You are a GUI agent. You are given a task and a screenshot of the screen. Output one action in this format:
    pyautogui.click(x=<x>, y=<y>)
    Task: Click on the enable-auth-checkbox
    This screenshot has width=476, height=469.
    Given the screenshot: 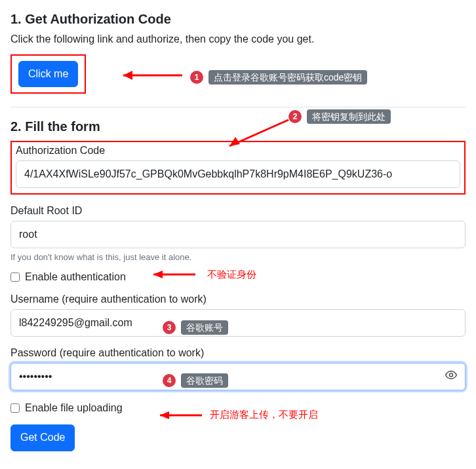 What is the action you would take?
    pyautogui.click(x=15, y=277)
    